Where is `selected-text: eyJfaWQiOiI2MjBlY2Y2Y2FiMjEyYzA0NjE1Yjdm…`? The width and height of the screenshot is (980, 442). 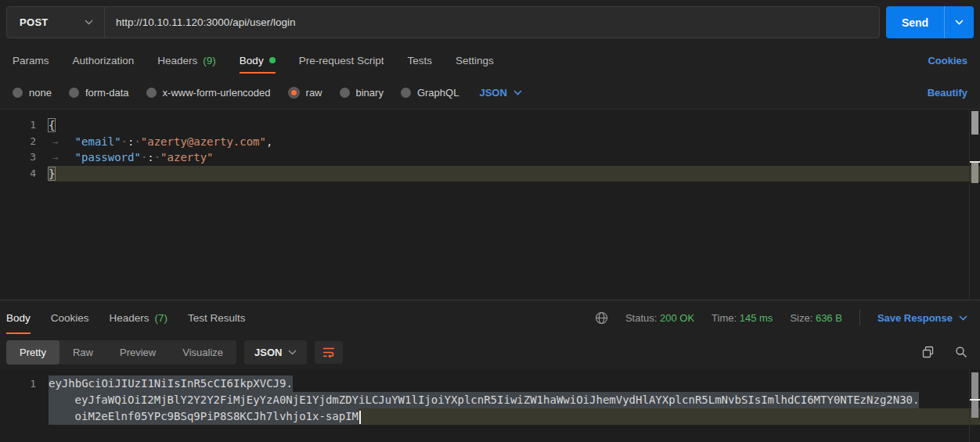
selected-text: eyJfaWQiOiI2MjBlY2Y2Y2FiMjEyYzA0NjE1Yjdm… is located at coordinates (484, 401).